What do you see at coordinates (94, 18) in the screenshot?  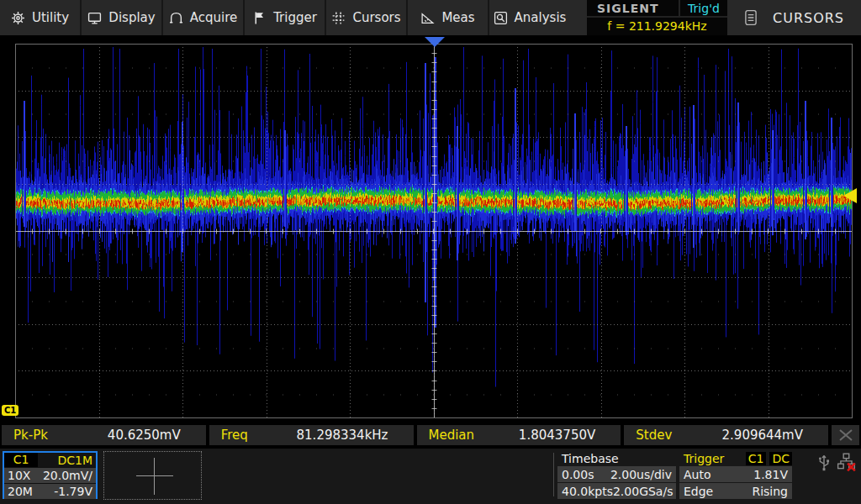 I see `display-icon` at bounding box center [94, 18].